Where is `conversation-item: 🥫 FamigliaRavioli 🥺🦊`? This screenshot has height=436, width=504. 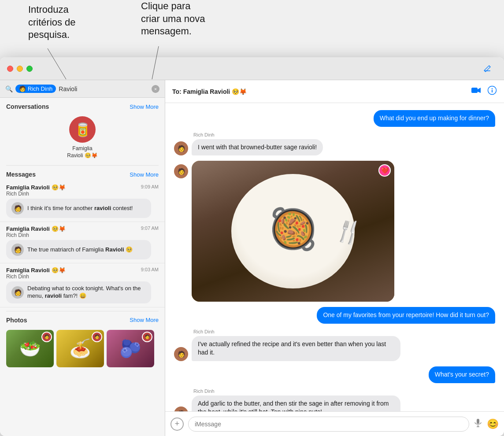 conversation-item: 🥫 FamigliaRavioli 🥺🦊 is located at coordinates (82, 139).